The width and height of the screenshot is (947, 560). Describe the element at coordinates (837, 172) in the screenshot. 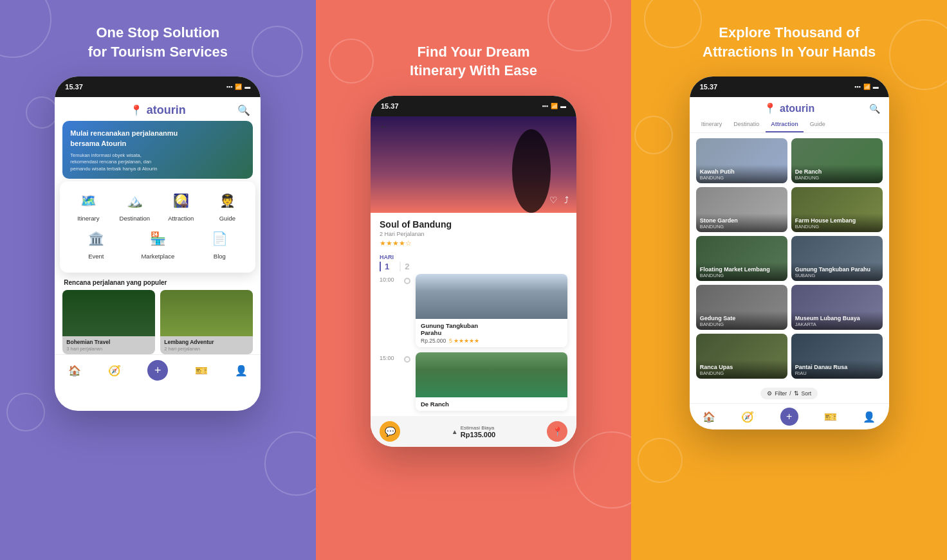

I see `attr-name-deranch: De Ranch` at that location.